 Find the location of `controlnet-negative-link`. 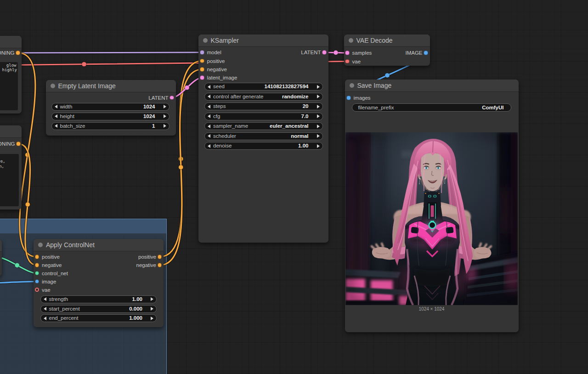

controlnet-negative-link is located at coordinates (181, 167).